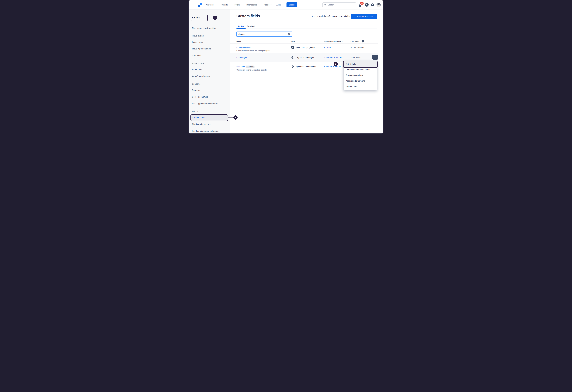  What do you see at coordinates (241, 26) in the screenshot?
I see `tab-active: Active` at bounding box center [241, 26].